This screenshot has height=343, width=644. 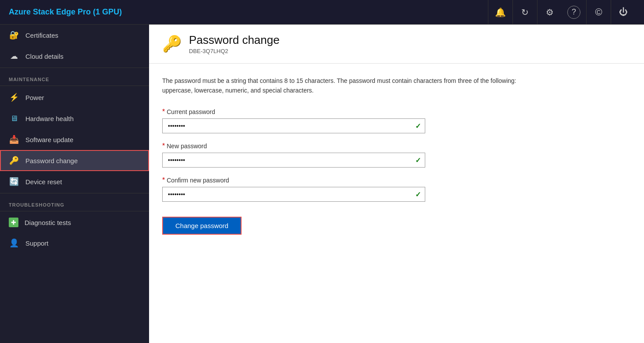 I want to click on change-password-button: Change password, so click(x=202, y=225).